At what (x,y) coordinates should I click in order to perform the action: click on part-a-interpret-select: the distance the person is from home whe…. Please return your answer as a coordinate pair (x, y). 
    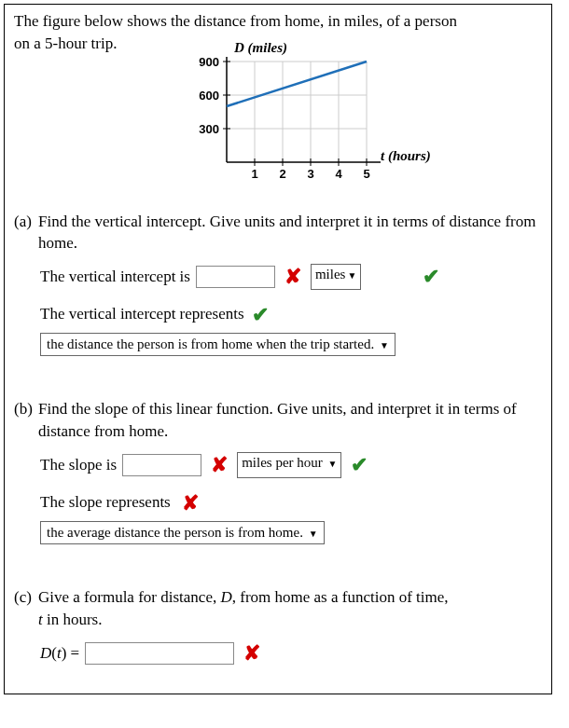
    Looking at the image, I should click on (218, 345).